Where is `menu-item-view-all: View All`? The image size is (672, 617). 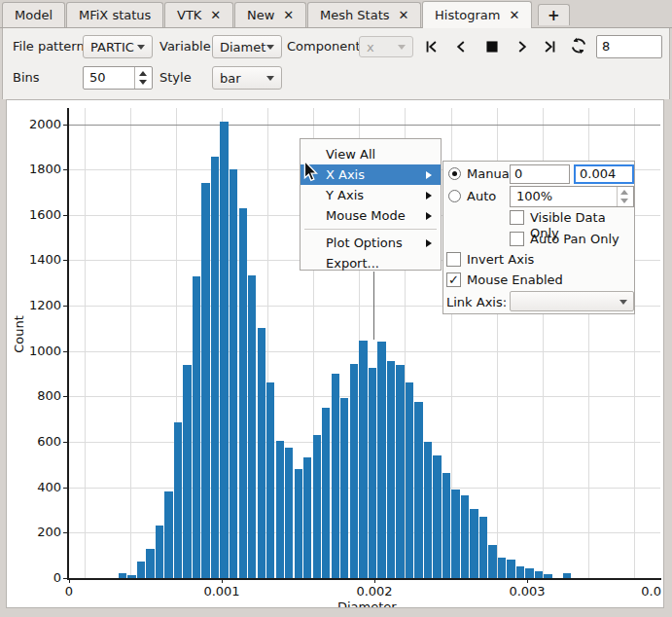 menu-item-view-all: View All is located at coordinates (371, 154).